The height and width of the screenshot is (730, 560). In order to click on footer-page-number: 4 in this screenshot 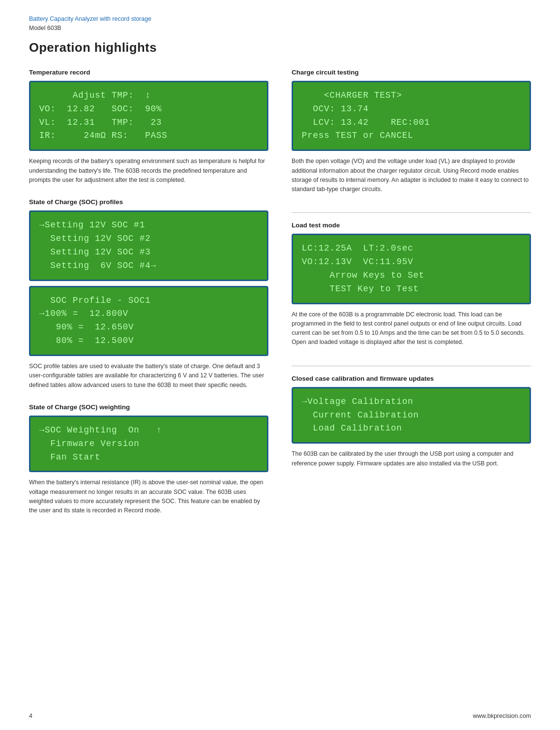, I will do `click(31, 716)`.